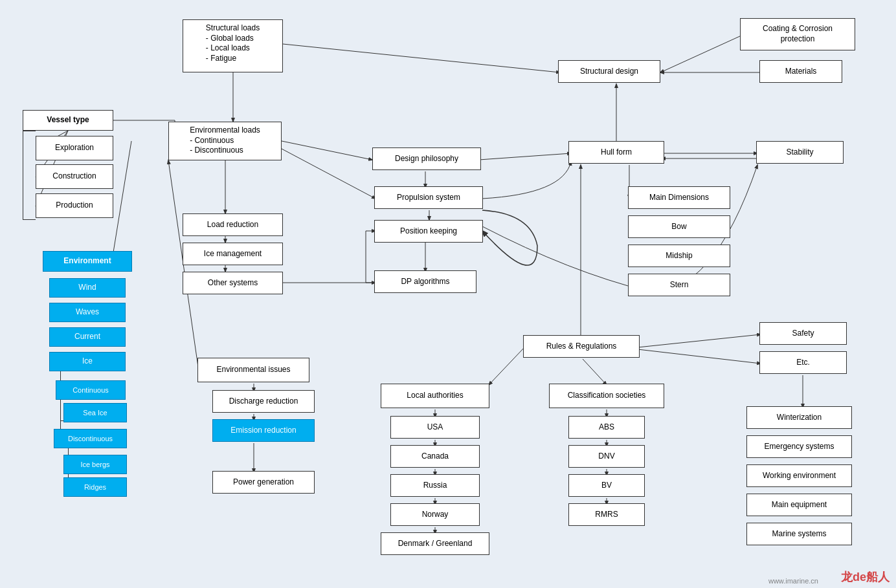 The height and width of the screenshot is (588, 896). I want to click on abs-label: ABS, so click(607, 428).